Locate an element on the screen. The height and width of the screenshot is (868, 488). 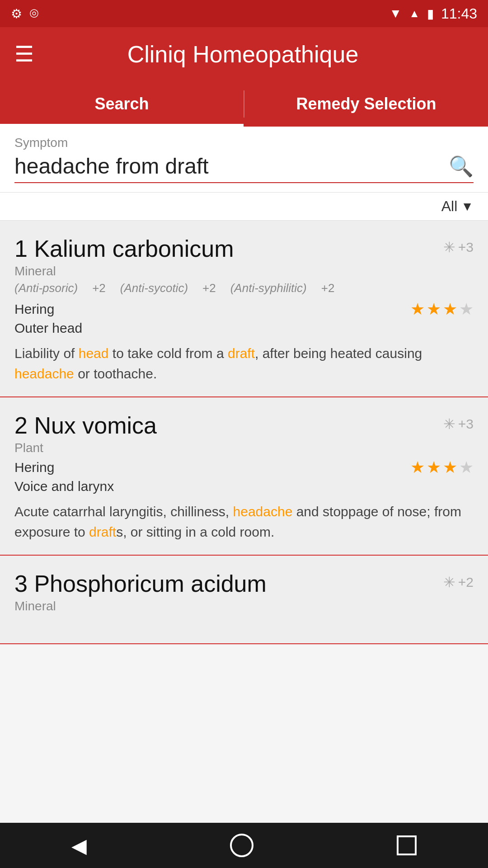
remedy-card-3: 3 Phosphoricum acidum ✳ +2 Mineral is located at coordinates (244, 600).